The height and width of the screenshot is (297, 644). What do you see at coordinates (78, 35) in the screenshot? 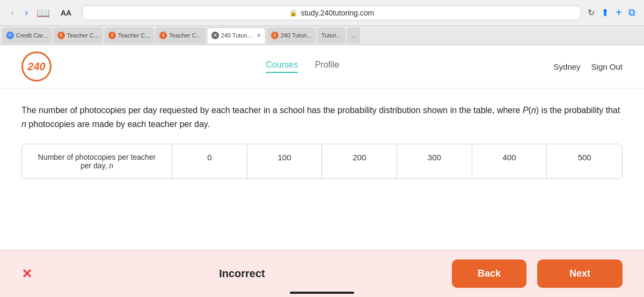
I see `tab-2: 2 Teacher C...` at bounding box center [78, 35].